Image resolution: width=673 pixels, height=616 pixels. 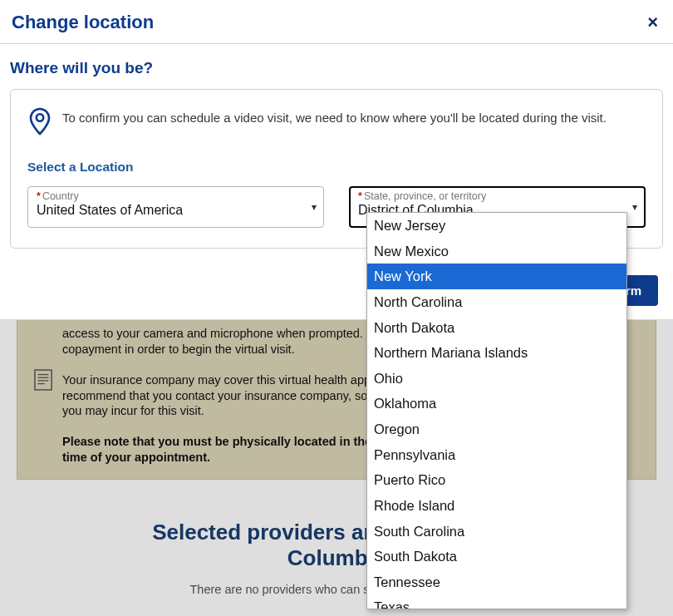 I want to click on country-label: * Country, so click(x=176, y=196).